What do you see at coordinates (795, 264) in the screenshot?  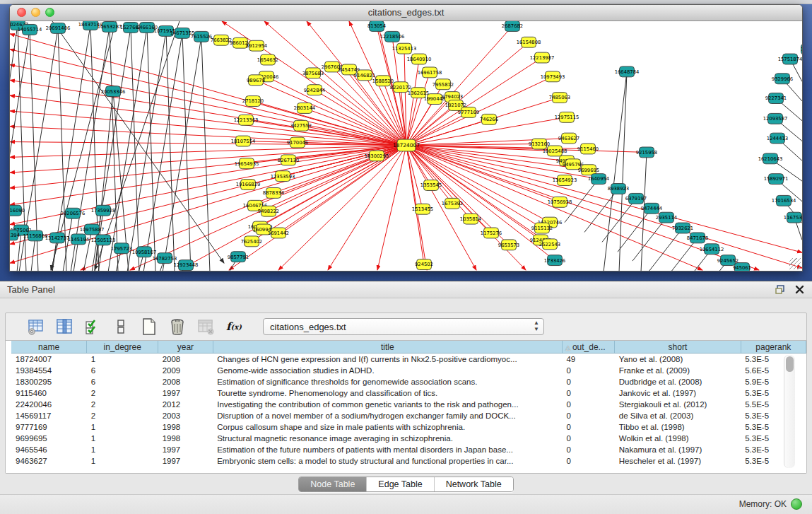 I see `window-resize-grip` at bounding box center [795, 264].